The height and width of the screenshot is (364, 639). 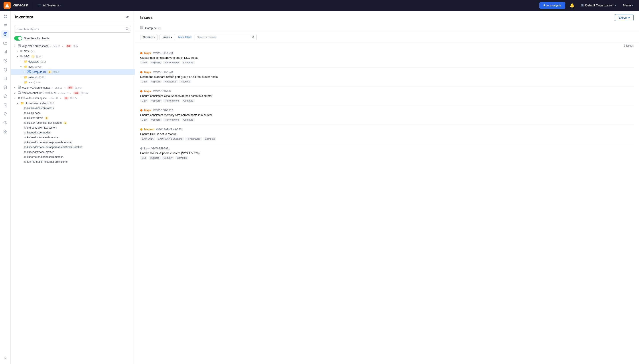 What do you see at coordinates (73, 162) in the screenshot?
I see `tree-item-run-nfs: ⊕ run-nfs-subdir-external-provisioner` at bounding box center [73, 162].